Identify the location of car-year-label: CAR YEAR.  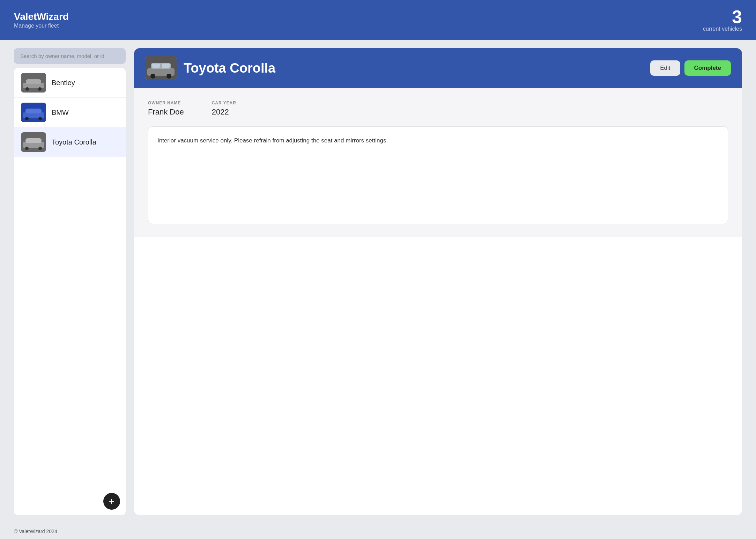
(224, 103).